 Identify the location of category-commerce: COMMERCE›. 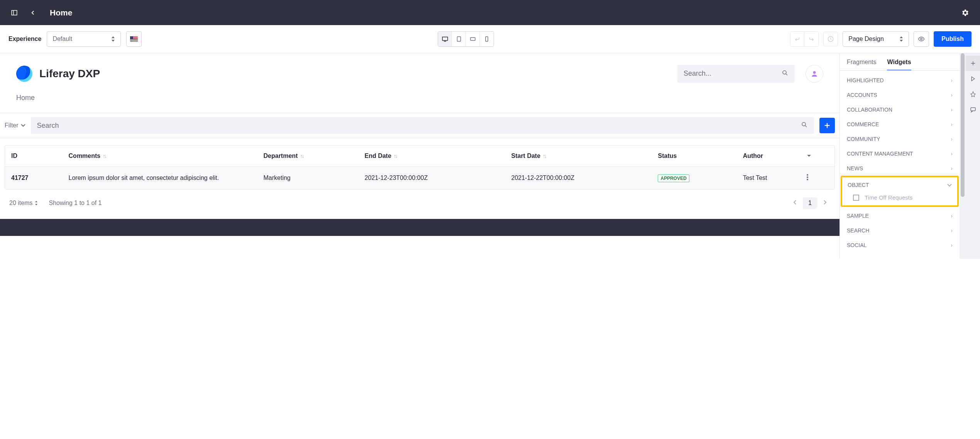
(900, 124).